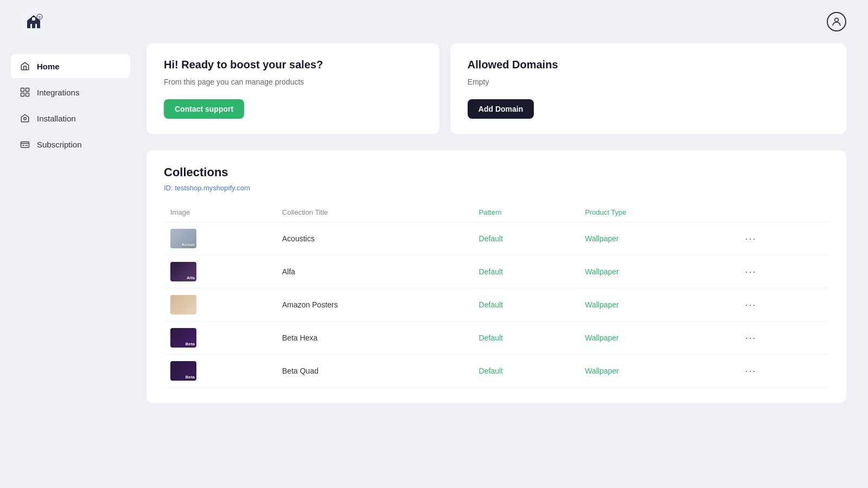  Describe the element at coordinates (648, 65) in the screenshot. I see `allowed-domains-title: Allowed Domains` at that location.